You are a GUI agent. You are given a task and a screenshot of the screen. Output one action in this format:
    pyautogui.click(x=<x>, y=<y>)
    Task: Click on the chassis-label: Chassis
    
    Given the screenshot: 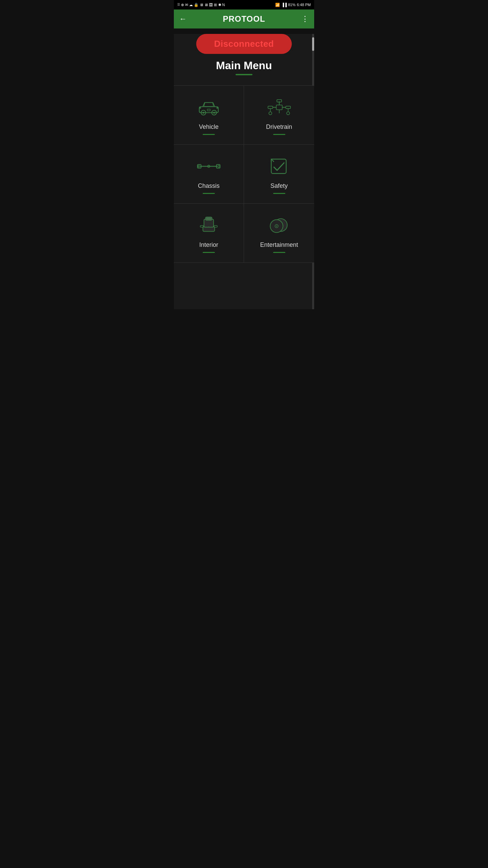 What is the action you would take?
    pyautogui.click(x=209, y=186)
    